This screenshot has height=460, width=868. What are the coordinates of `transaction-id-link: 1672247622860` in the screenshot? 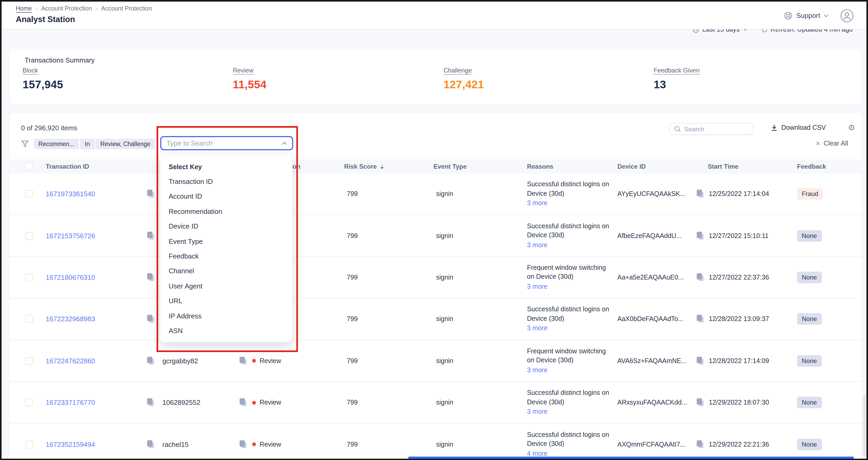 It's located at (70, 361).